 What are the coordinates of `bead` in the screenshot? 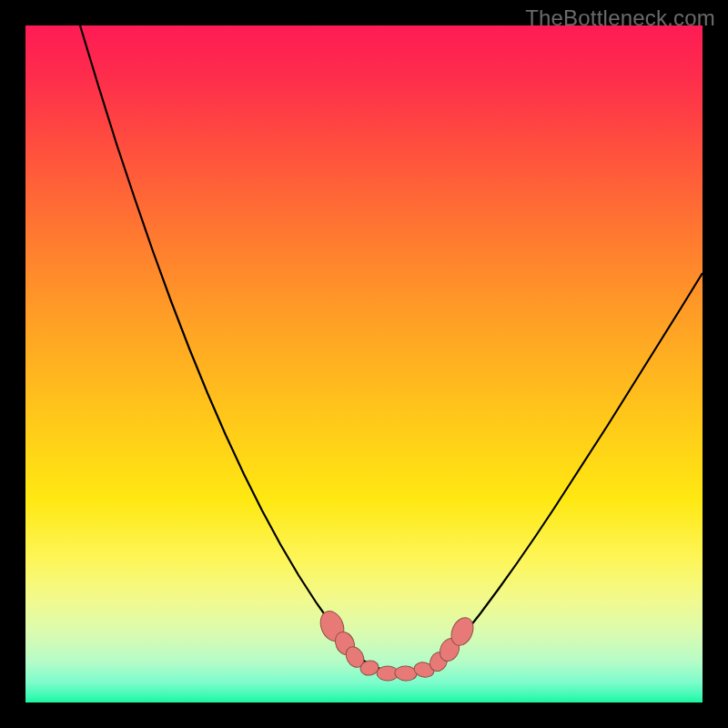 It's located at (406, 673).